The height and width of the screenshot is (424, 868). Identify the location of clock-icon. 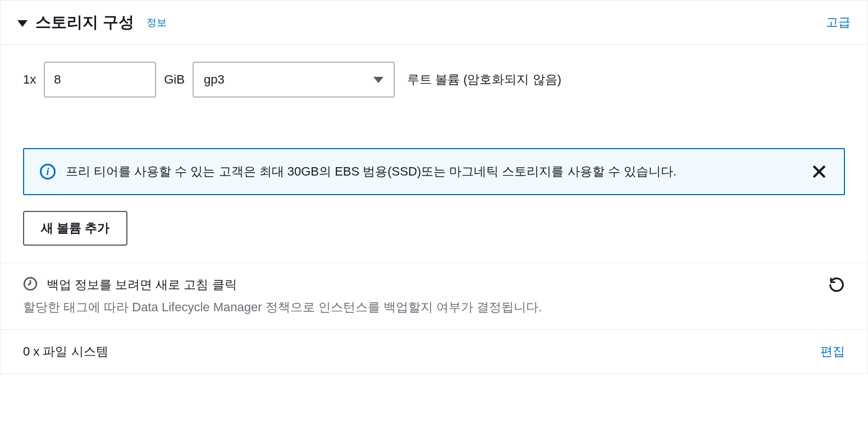
(30, 285).